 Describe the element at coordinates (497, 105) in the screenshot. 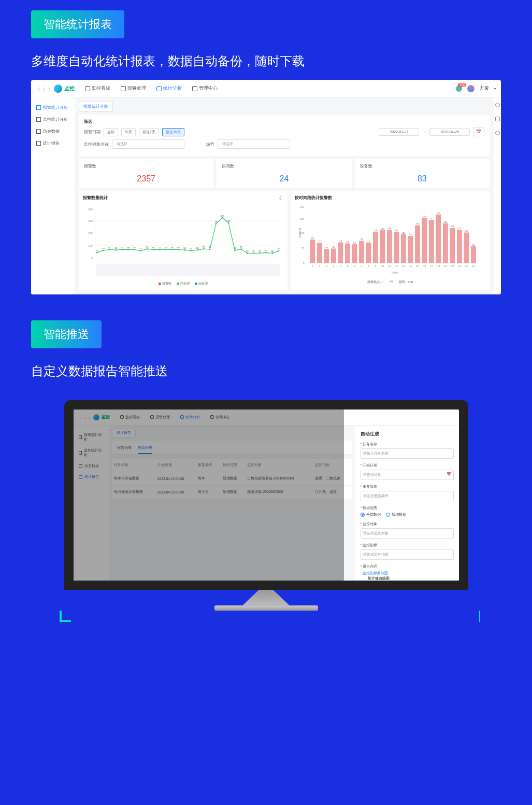

I see `help-icon` at that location.